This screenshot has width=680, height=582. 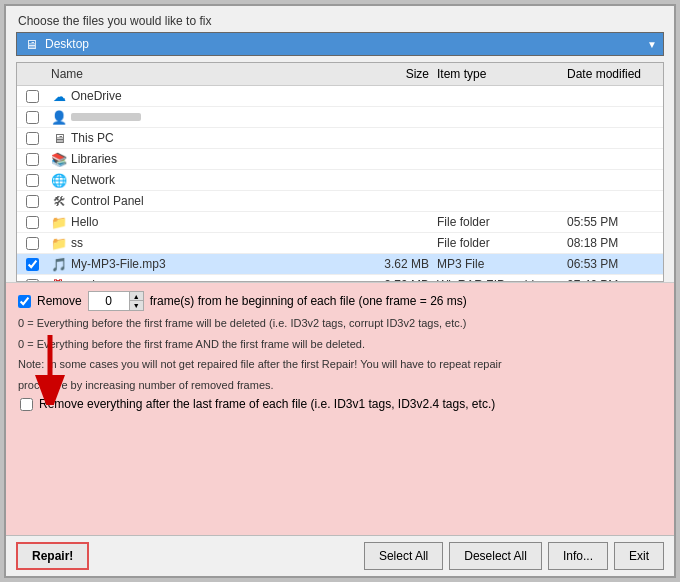 I want to click on col-header-type: Item type, so click(x=498, y=74).